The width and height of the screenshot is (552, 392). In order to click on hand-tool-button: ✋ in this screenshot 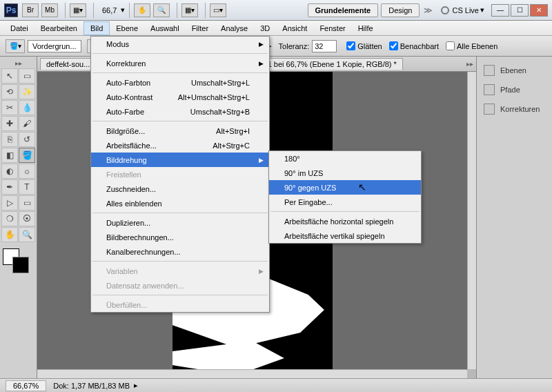, I will do `click(142, 10)`.